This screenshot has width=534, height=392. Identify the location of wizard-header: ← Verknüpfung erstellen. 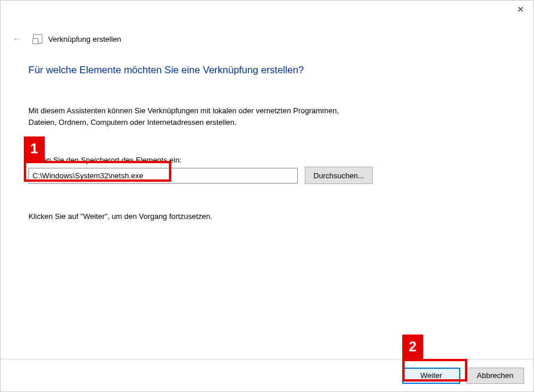
(66, 39).